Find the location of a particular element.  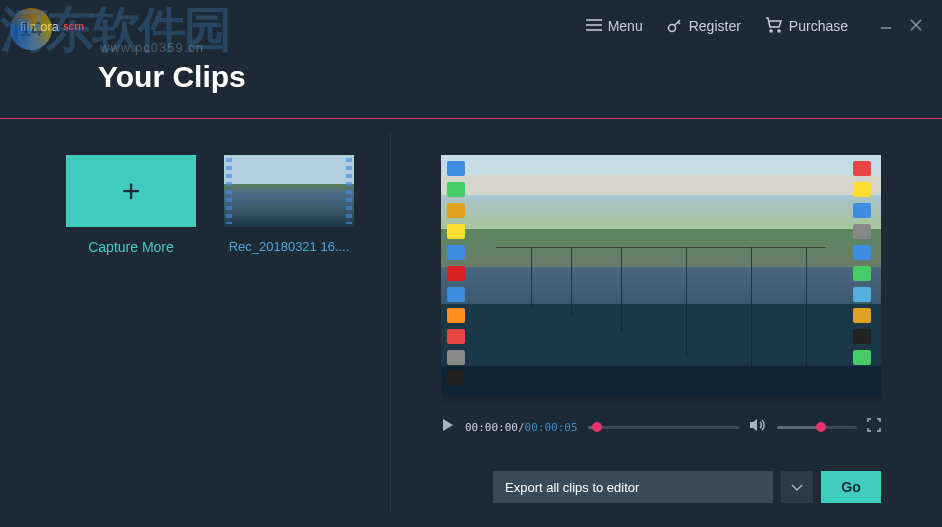

capture-more-label: Capture More is located at coordinates (131, 247).